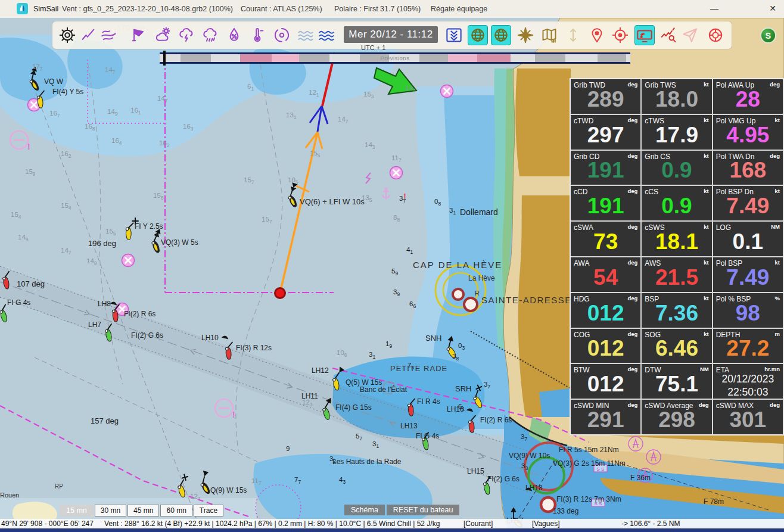 This screenshot has height=532, width=784. What do you see at coordinates (748, 242) in the screenshot?
I see `instrument-value: 0.1` at bounding box center [748, 242].